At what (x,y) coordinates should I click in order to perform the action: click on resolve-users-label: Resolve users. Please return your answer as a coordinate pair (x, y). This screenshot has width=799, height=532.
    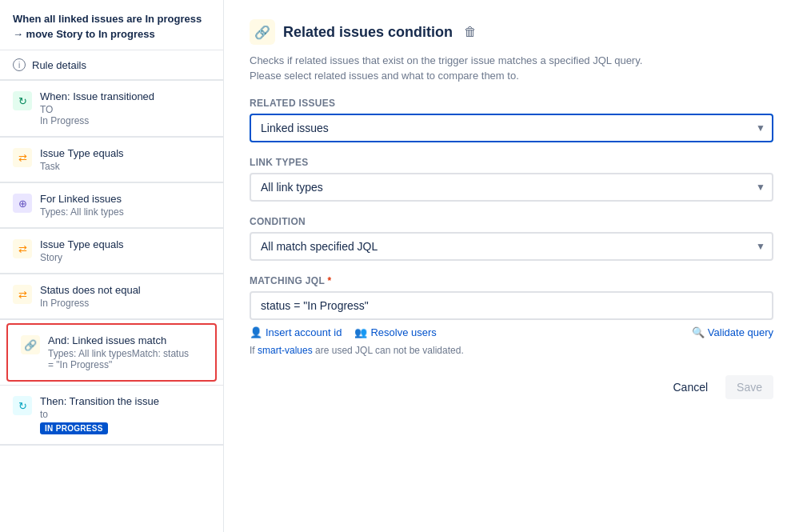
    Looking at the image, I should click on (403, 333).